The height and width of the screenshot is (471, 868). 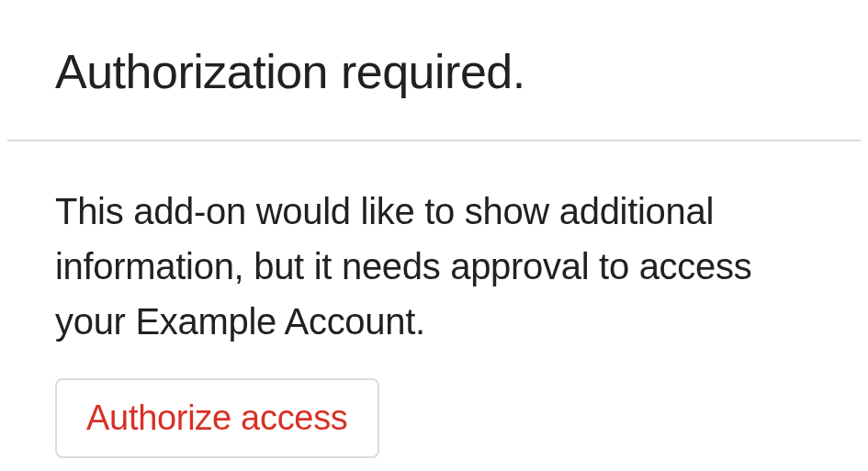 What do you see at coordinates (434, 72) in the screenshot?
I see `dialog-title: Authorization required.` at bounding box center [434, 72].